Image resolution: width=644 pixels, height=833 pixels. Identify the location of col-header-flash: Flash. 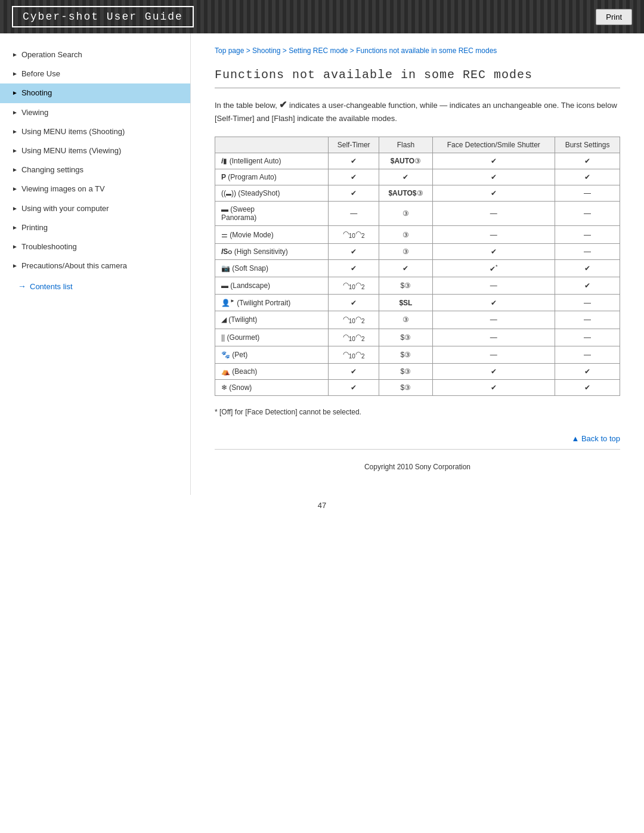
(405, 145).